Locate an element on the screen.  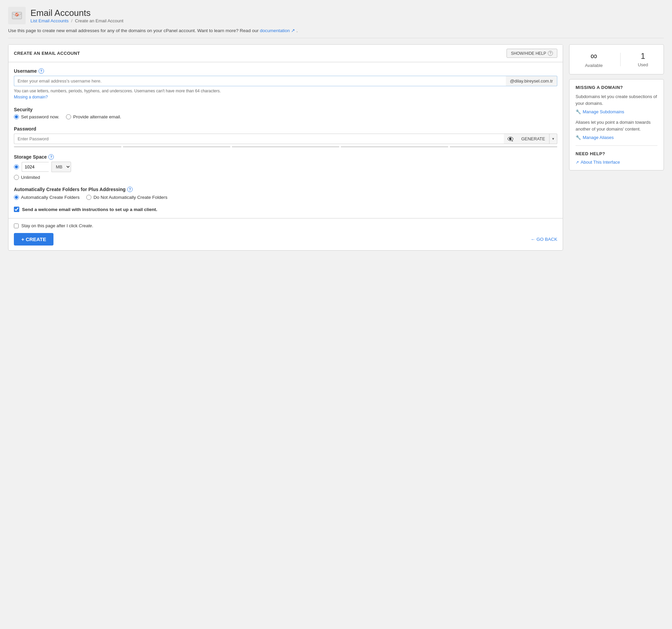
radio-set-password: Set password now. is located at coordinates (37, 117).